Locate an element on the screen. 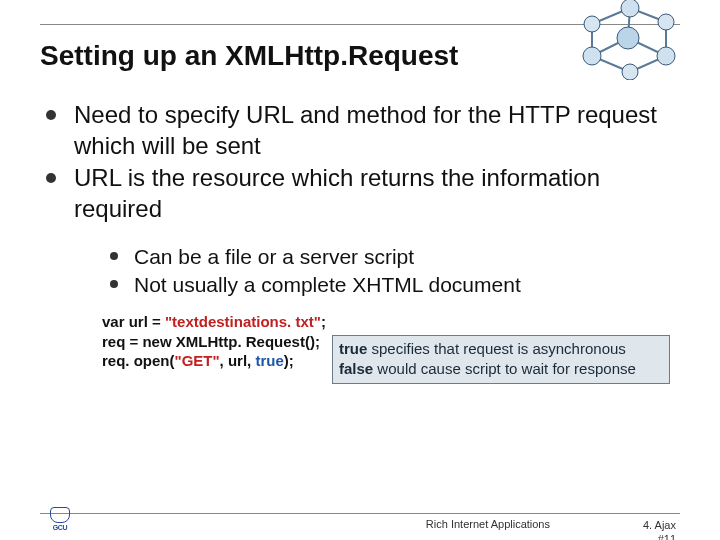 The image size is (720, 540). code-text: ); is located at coordinates (289, 360).